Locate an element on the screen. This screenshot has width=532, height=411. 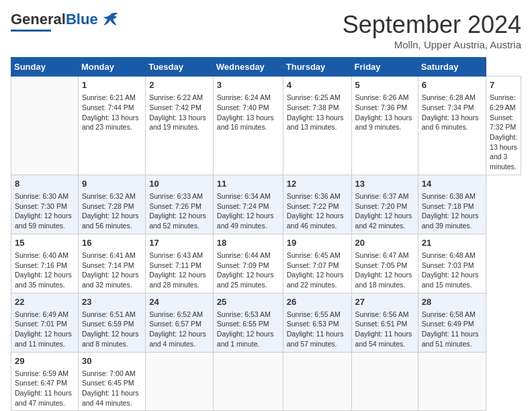
calendar-cell: 7 Sunrise: 6:29 AM Sunset: 7:32 PM Dayli… is located at coordinates (504, 126).